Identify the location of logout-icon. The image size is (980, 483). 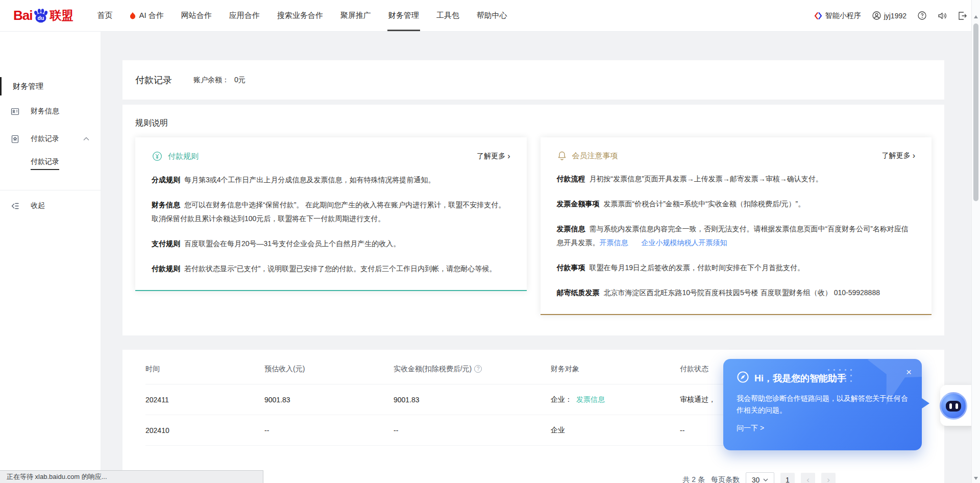
(963, 16).